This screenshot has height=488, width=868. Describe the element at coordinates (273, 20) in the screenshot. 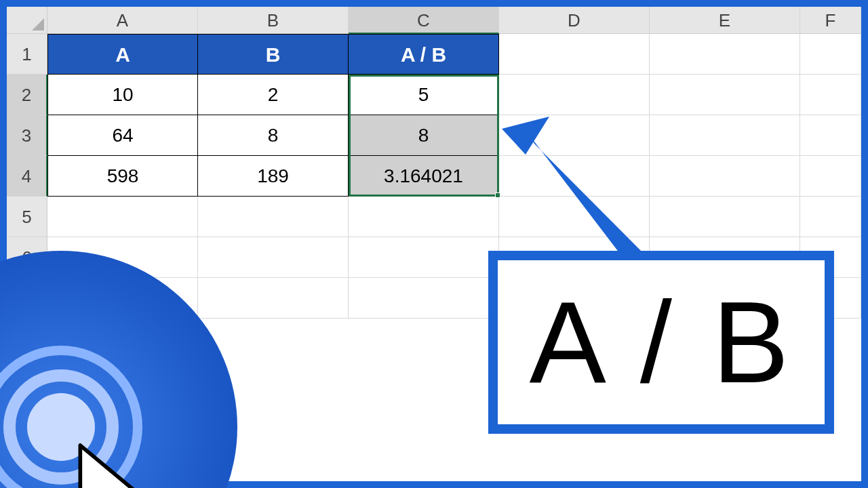

I see `column-header-B: B` at that location.